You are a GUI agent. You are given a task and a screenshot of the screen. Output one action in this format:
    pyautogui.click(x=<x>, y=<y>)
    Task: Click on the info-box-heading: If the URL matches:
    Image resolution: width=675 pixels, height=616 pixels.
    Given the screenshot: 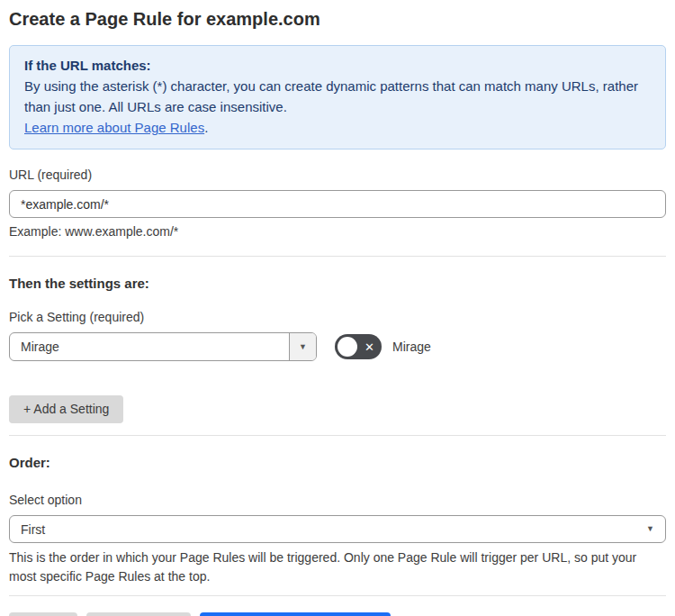 What is the action you would take?
    pyautogui.click(x=338, y=65)
    